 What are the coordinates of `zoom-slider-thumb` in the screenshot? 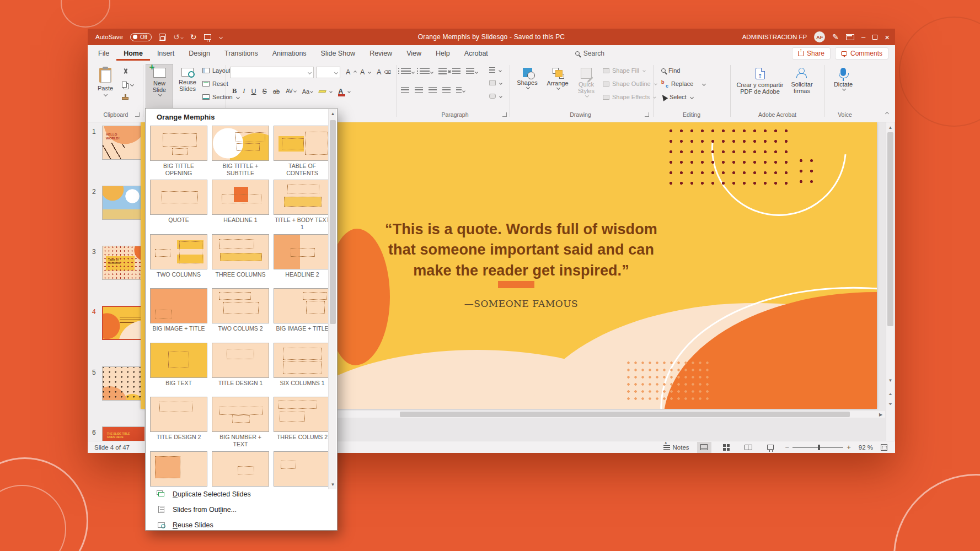 It's located at (819, 447).